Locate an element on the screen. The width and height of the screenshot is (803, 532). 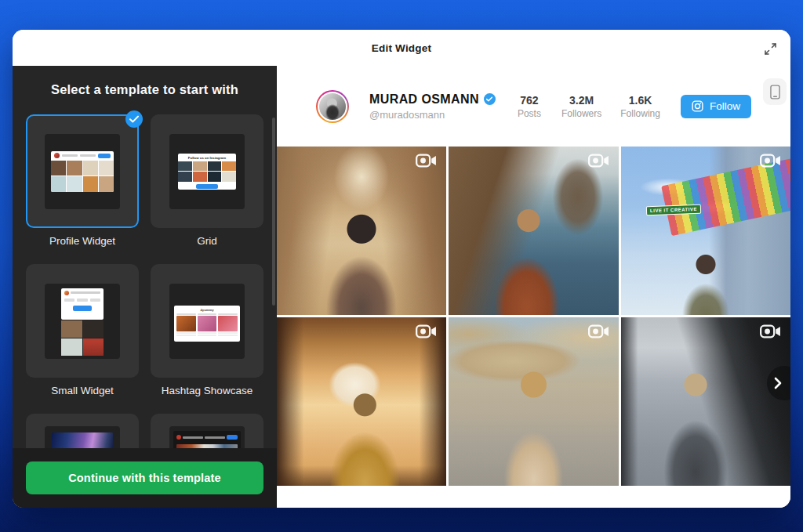
expand-arrows-icon is located at coordinates (770, 49).